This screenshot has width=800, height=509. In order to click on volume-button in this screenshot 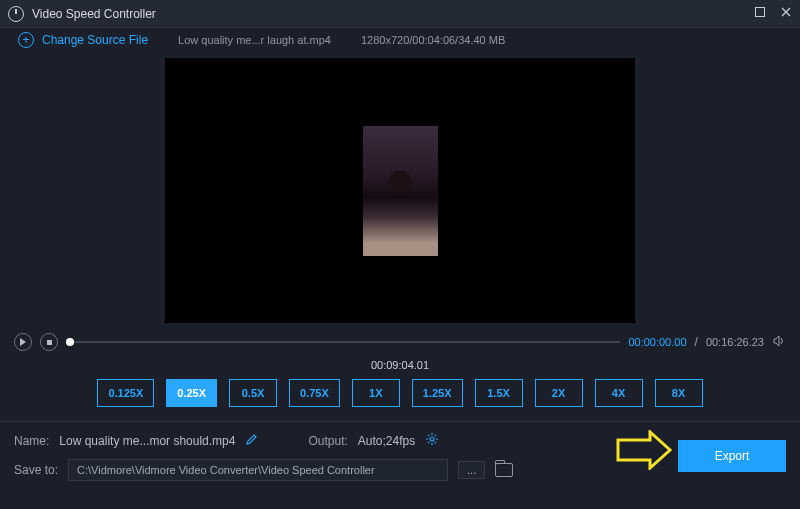, I will do `click(779, 342)`.